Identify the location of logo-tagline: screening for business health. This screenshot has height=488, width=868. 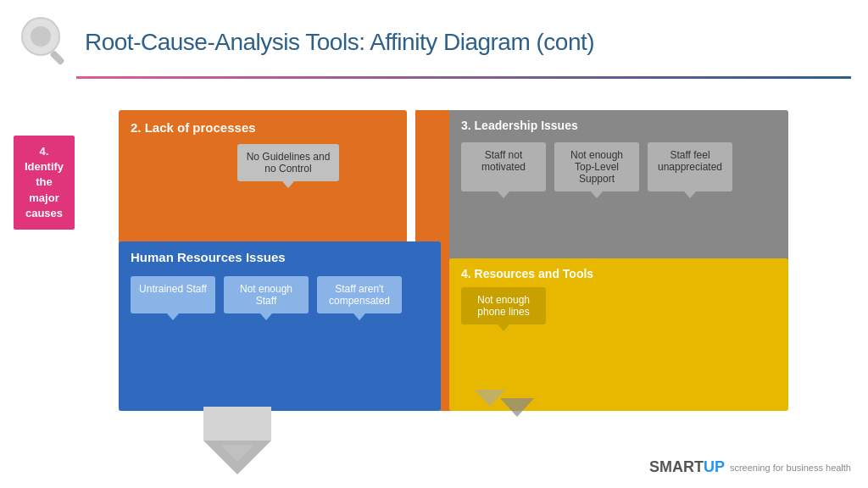
(790, 468).